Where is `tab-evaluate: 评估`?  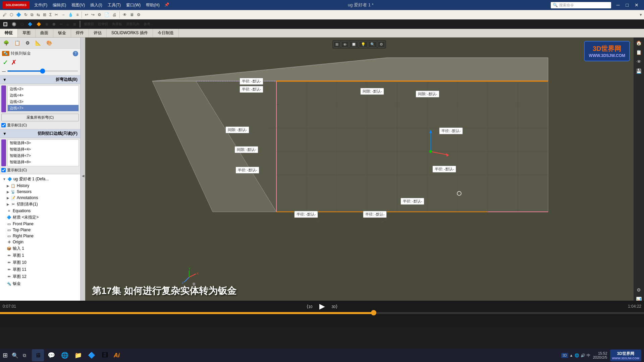 tab-evaluate: 评估 is located at coordinates (98, 33).